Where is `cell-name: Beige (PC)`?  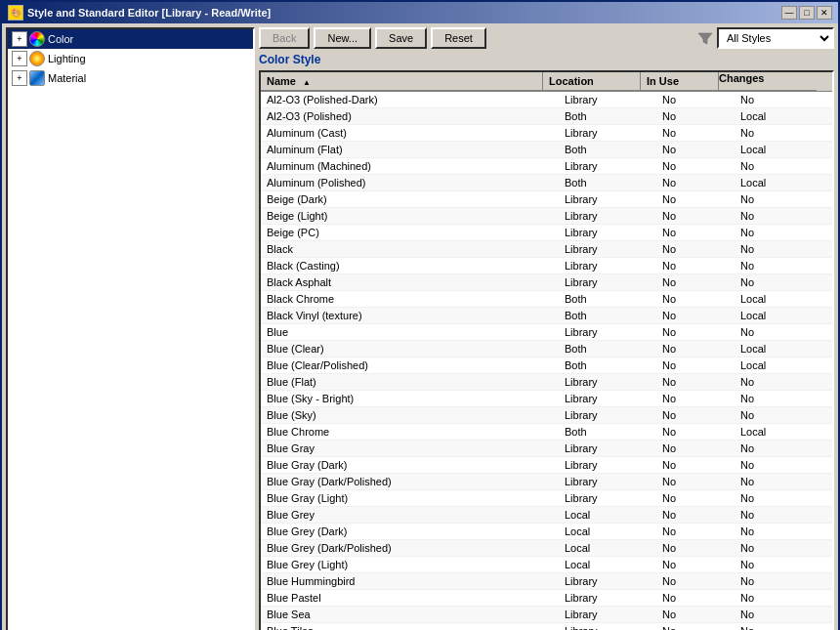 cell-name: Beige (PC) is located at coordinates (410, 232).